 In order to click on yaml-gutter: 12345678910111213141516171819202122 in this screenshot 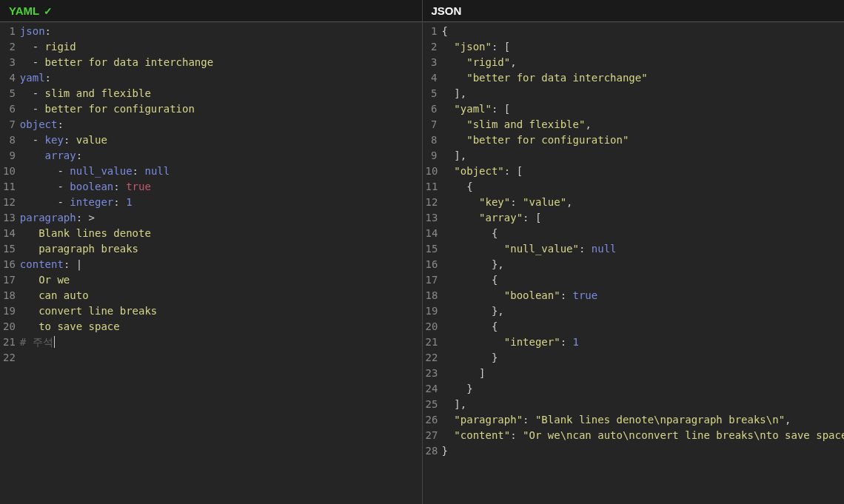, I will do `click(10, 263)`.